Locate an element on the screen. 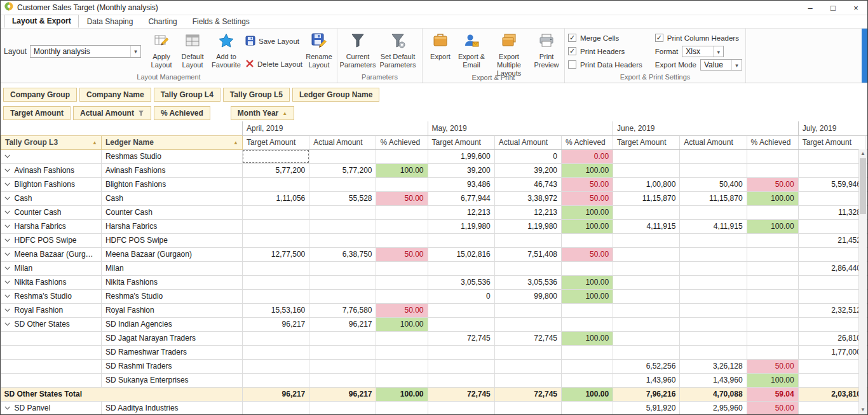  print-data-headers-checkbox-row: Print Data Headers is located at coordinates (605, 65).